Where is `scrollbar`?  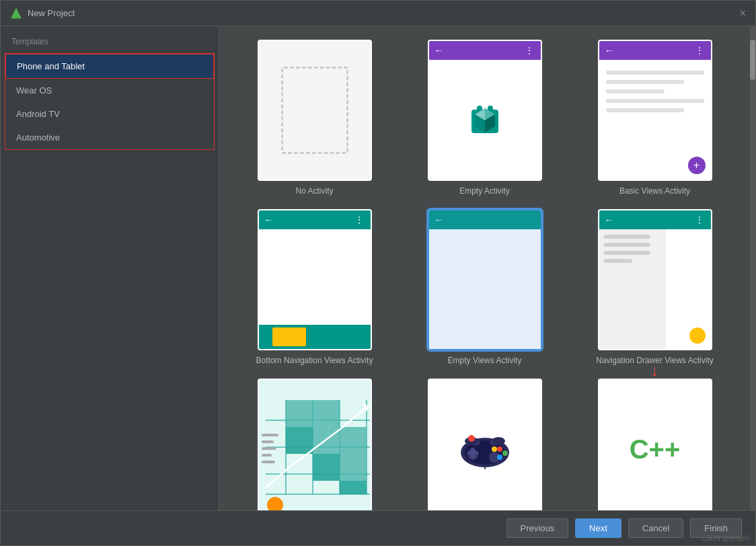
scrollbar is located at coordinates (753, 268).